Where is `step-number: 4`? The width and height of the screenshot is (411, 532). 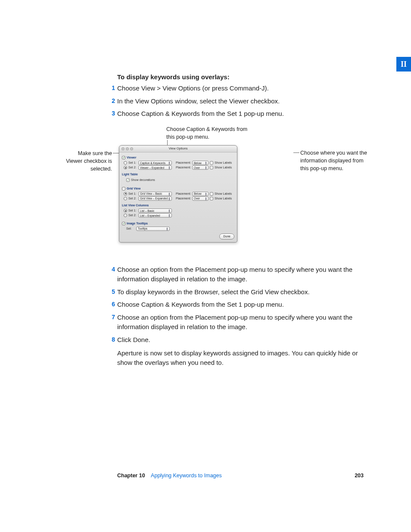
step-number: 4 is located at coordinates (112, 269).